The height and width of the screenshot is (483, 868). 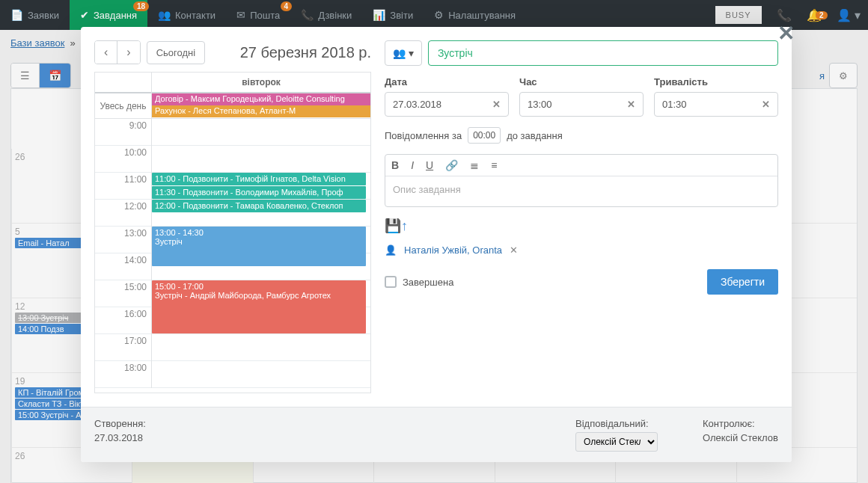 What do you see at coordinates (436, 434) in the screenshot?
I see `modal-footer: Створення: 27.03.2018 Відповідальний: Ол…` at bounding box center [436, 434].